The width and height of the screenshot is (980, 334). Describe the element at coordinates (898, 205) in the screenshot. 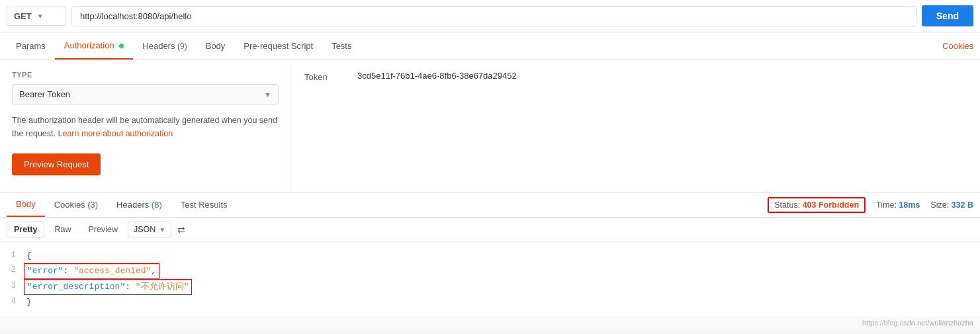

I see `time-meta: Time: 18ms` at that location.